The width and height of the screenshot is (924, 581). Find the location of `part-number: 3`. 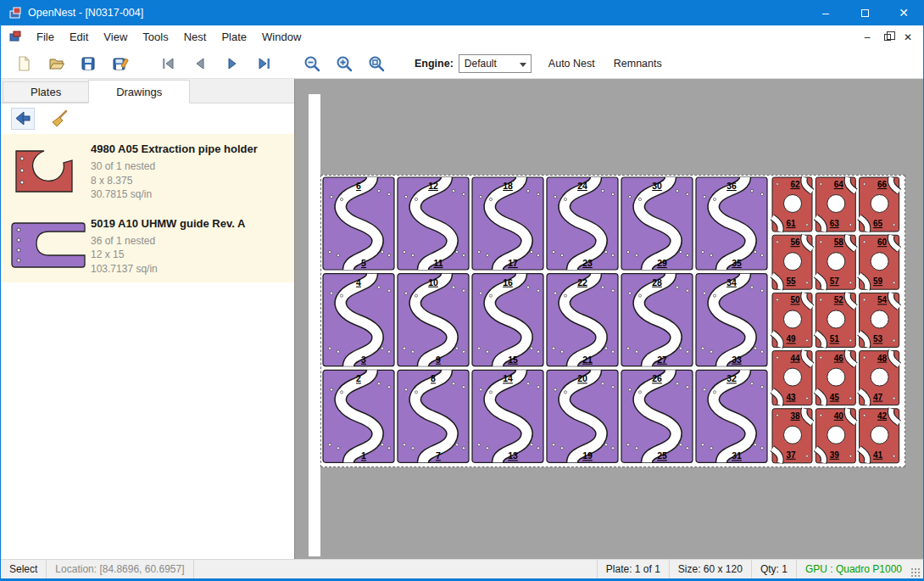

part-number: 3 is located at coordinates (364, 360).